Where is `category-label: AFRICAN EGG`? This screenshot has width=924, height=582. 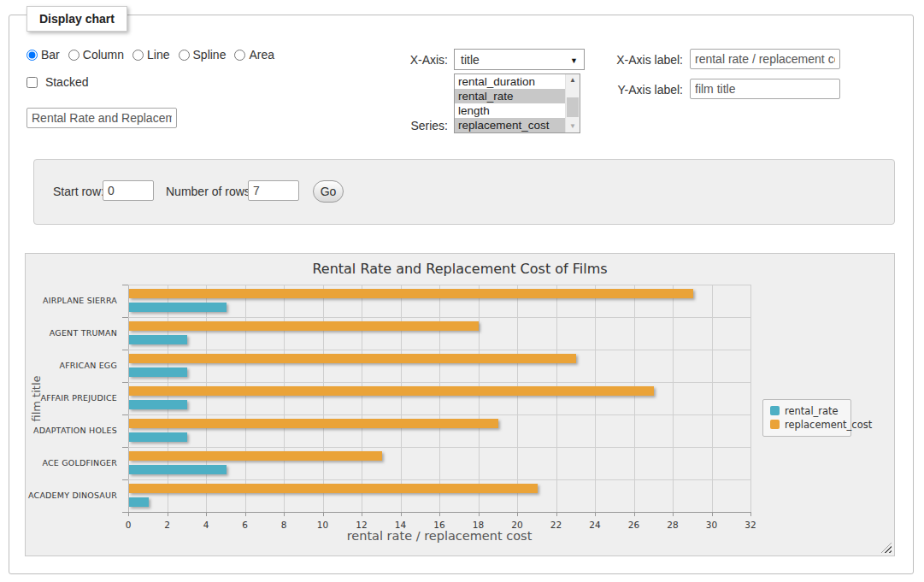 category-label: AFRICAN EGG is located at coordinates (72, 366).